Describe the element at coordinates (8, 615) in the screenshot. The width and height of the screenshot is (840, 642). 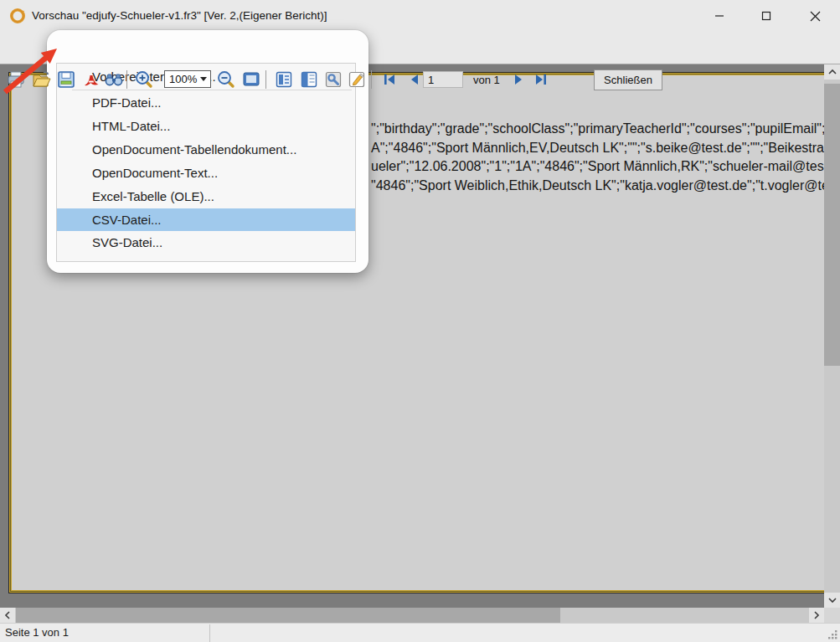
I see `chevron-left-icon` at that location.